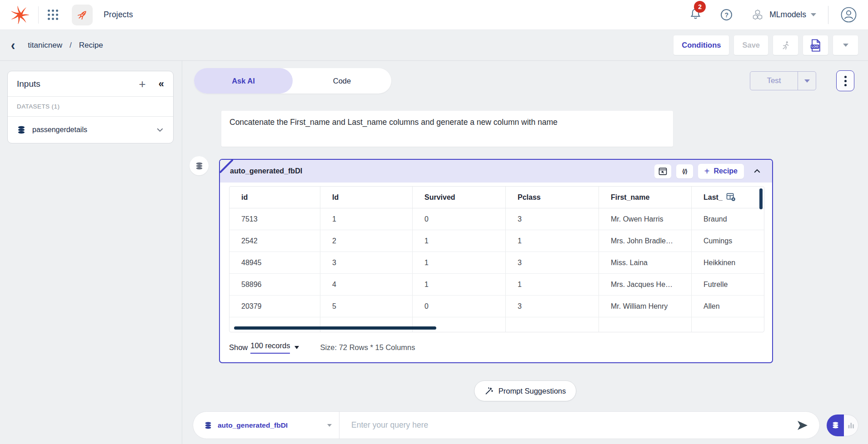 The height and width of the screenshot is (444, 868). I want to click on save-button: Save, so click(751, 45).